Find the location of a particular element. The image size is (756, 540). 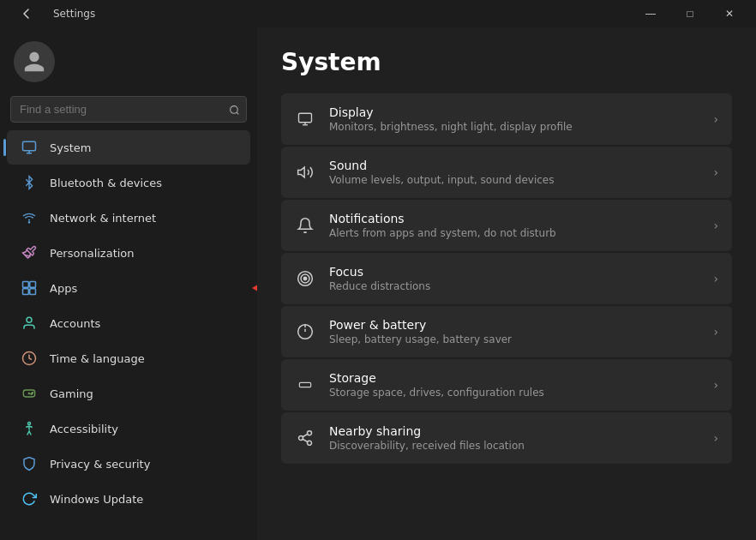

sound-desc: Volume levels, output, input, sound devi… is located at coordinates (514, 180).